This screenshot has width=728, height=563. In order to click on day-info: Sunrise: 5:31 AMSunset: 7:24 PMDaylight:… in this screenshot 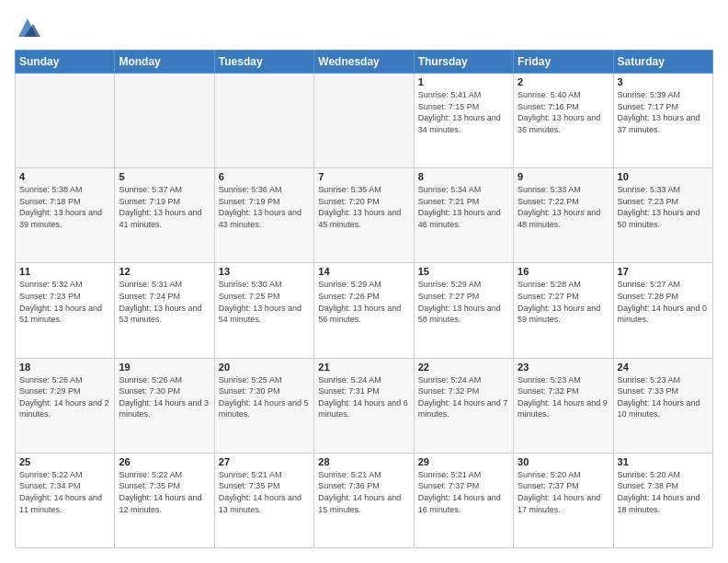, I will do `click(164, 302)`.